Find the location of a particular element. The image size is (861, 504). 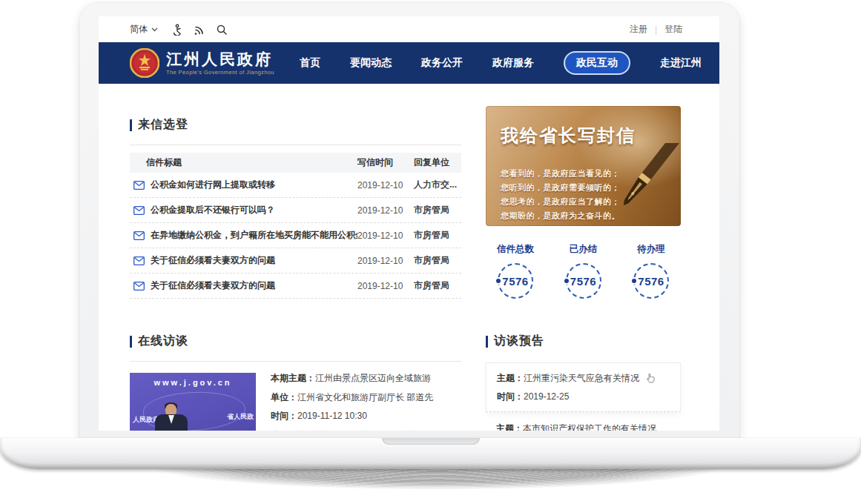

nav-item-home: 首页 is located at coordinates (310, 63).